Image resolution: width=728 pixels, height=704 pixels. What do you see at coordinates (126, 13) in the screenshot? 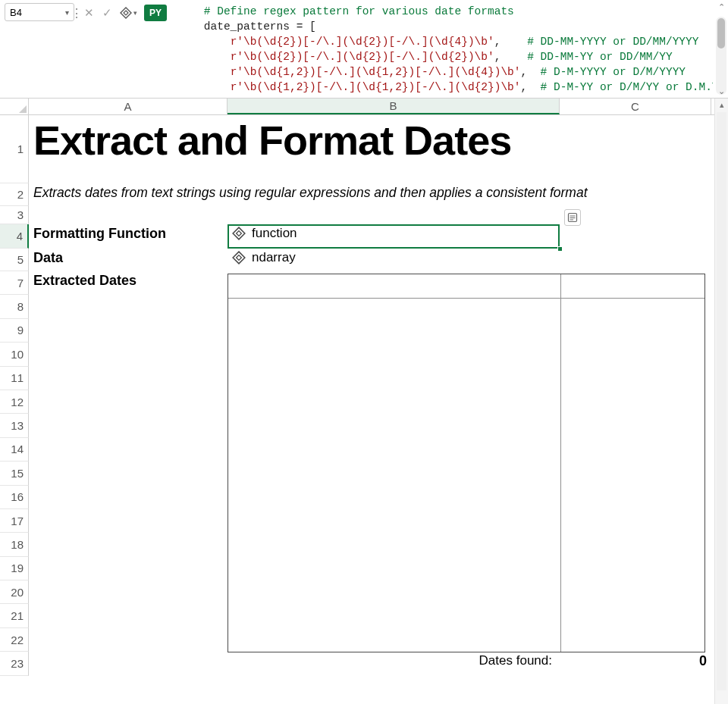
I see `diamond-icon` at bounding box center [126, 13].